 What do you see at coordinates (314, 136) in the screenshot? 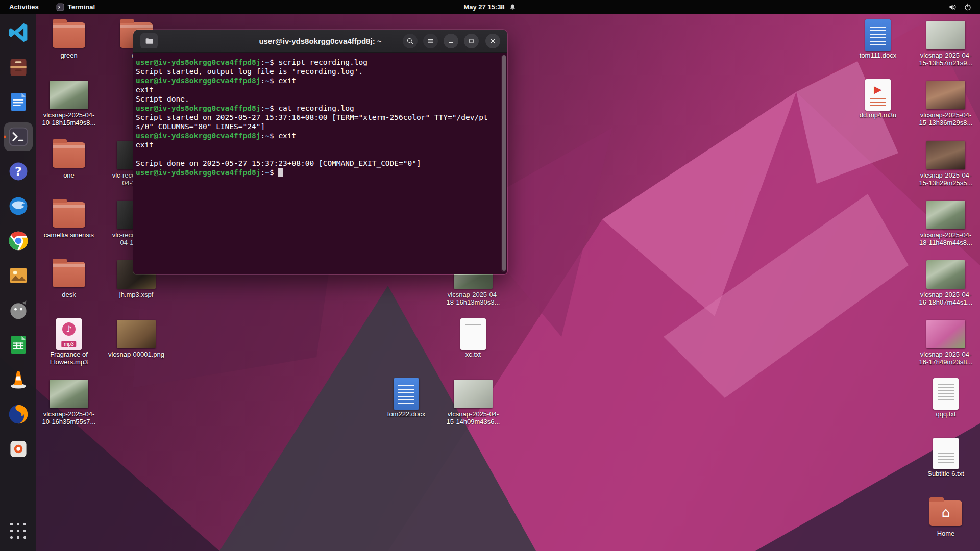
I see `terminal-prompt-line: user@iv-yds8okrgg0cva4ffpd8j:~$ exit` at bounding box center [314, 136].